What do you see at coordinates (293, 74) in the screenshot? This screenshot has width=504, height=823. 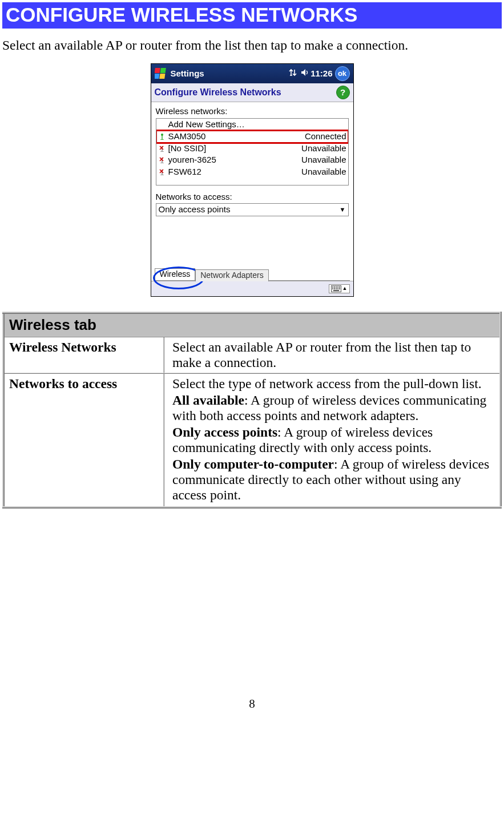 I see `connectivity-icon` at bounding box center [293, 74].